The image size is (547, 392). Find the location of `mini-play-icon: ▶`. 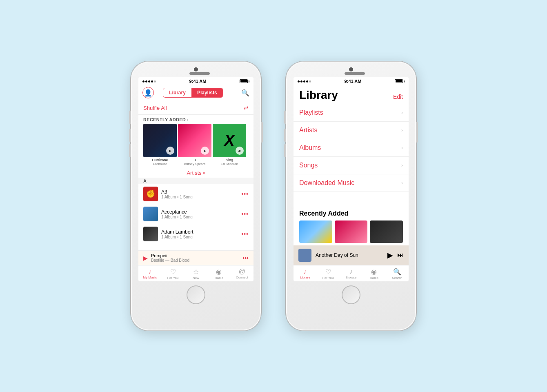

mini-play-icon: ▶ is located at coordinates (145, 258).